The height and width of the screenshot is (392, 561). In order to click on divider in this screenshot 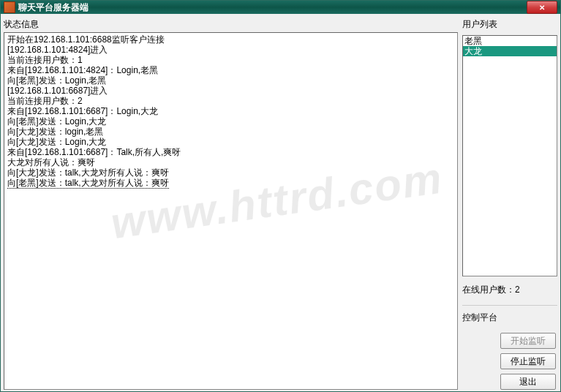, I will do `click(510, 306)`.